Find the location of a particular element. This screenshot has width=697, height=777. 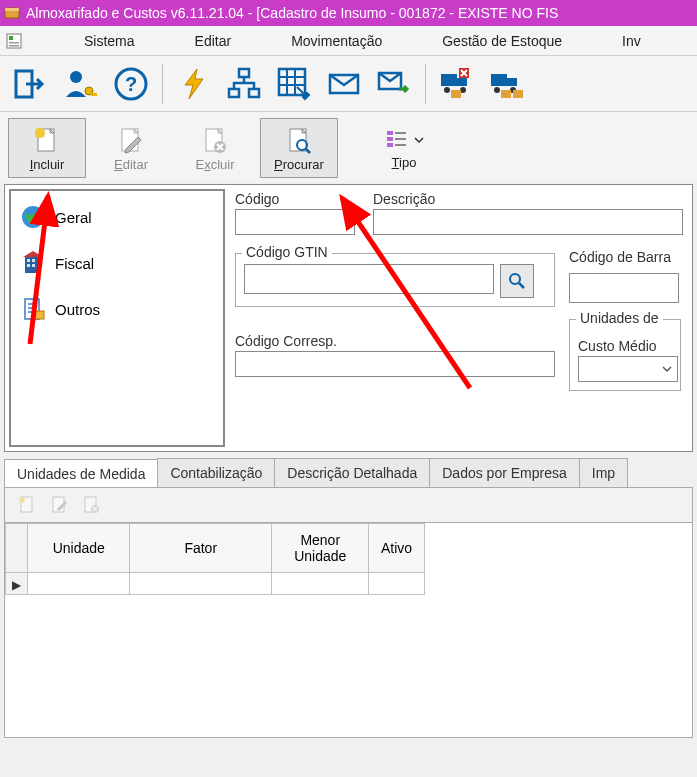

col-ativo: Ativo is located at coordinates (397, 548).